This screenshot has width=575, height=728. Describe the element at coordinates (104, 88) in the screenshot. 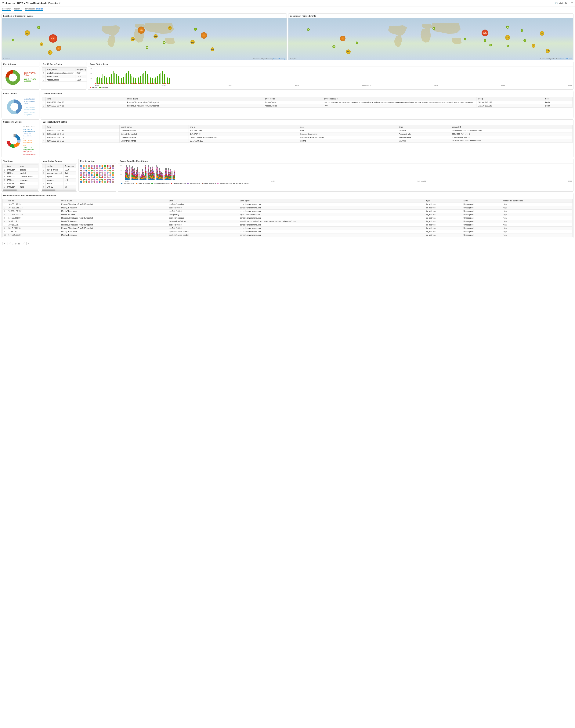

I see `legend-success-label: Success` at that location.